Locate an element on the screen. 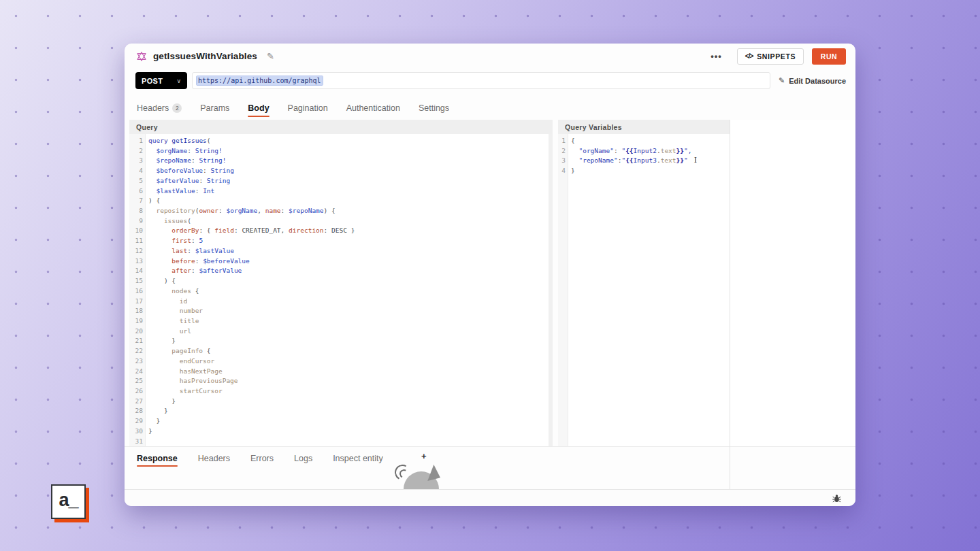  response-empty-area is located at coordinates (490, 479).